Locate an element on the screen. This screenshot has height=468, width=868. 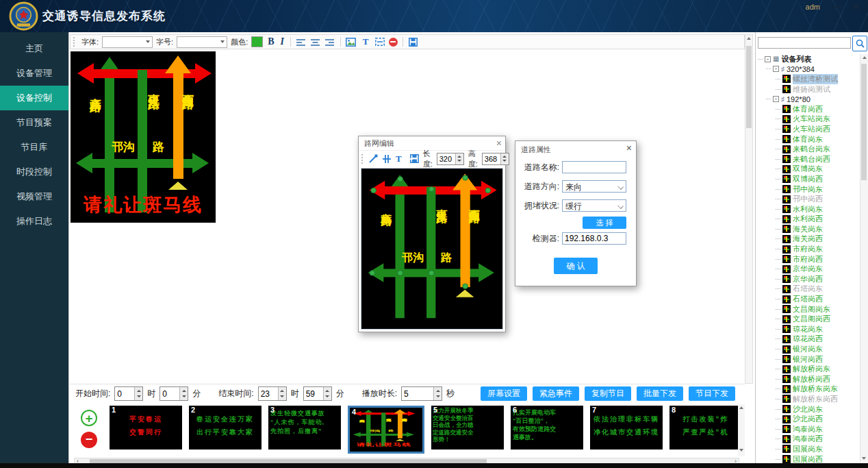
device-item-1-10: 水利岗东 is located at coordinates (809, 210).